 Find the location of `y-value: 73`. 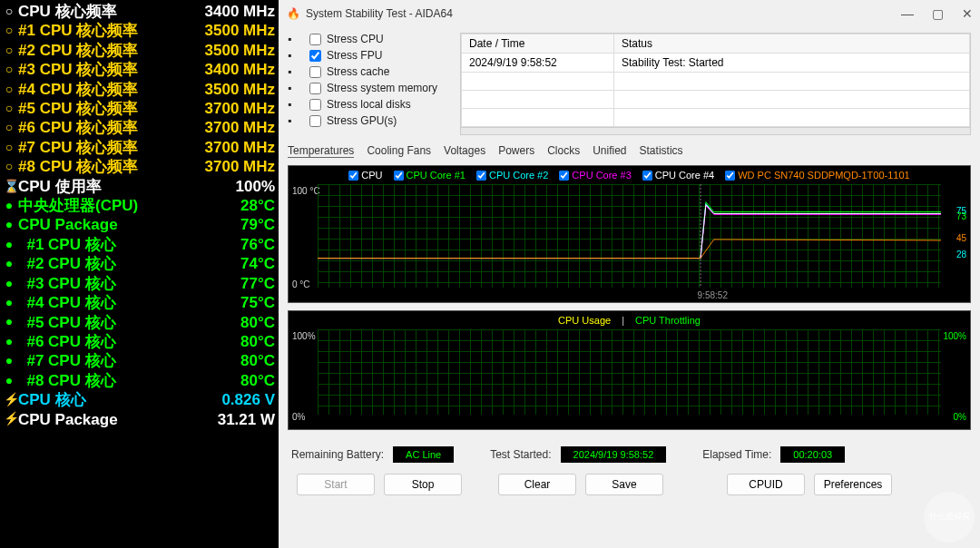

y-value: 73 is located at coordinates (962, 216).